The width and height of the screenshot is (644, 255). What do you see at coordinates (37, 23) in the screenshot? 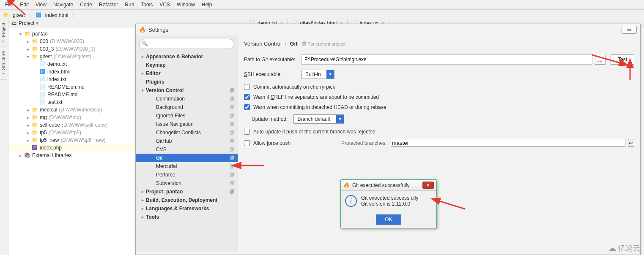
I see `chevron-down-icon: ▾` at bounding box center [37, 23].